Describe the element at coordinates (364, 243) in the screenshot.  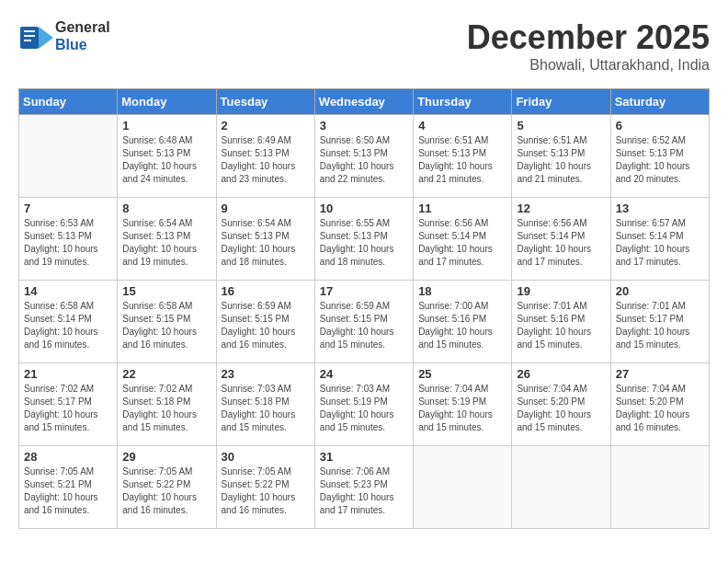
I see `day-info: Sunrise: 6:55 AMSunset: 5:13 PMDaylight:…` at that location.